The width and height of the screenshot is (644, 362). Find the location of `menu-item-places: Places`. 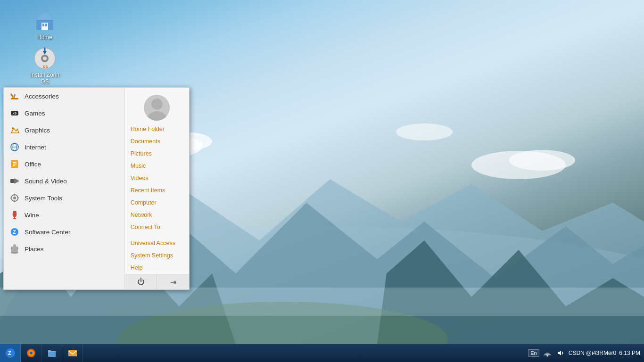

menu-item-places: Places is located at coordinates (64, 249).